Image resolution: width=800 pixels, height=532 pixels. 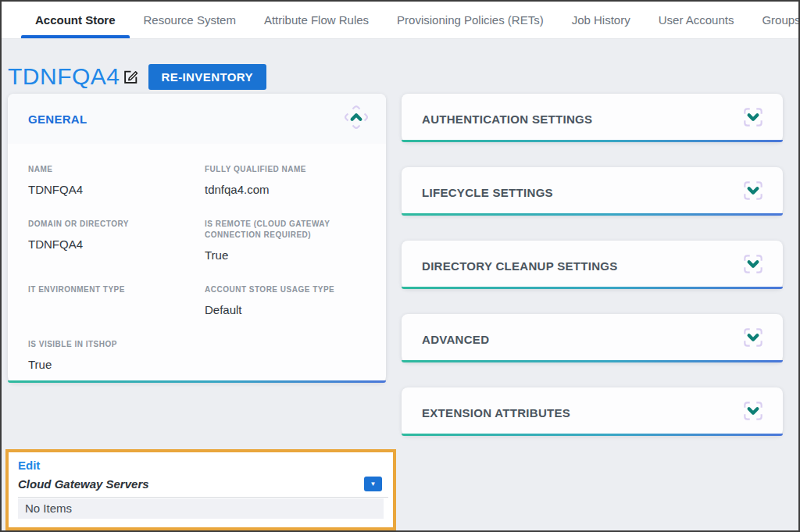 I want to click on field-is-remote: IS REMOTE (CLOUD GATEWAY CONNECTION REQU…, so click(x=288, y=241).